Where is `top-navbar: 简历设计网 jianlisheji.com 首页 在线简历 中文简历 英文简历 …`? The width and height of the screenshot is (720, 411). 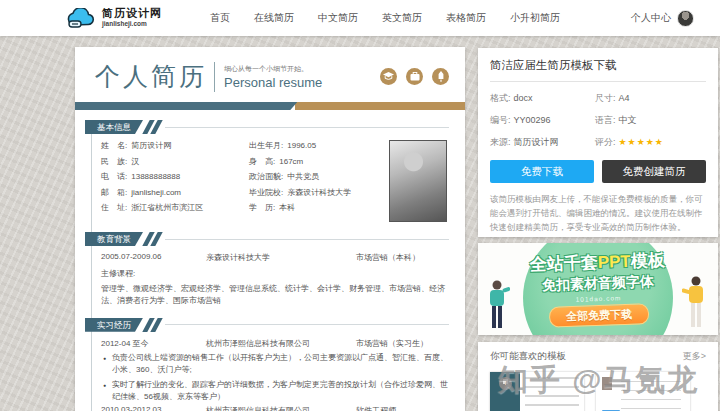 top-navbar: 简历设计网 jianlisheji.com 首页 在线简历 中文简历 英文简历 … is located at coordinates (360, 18).